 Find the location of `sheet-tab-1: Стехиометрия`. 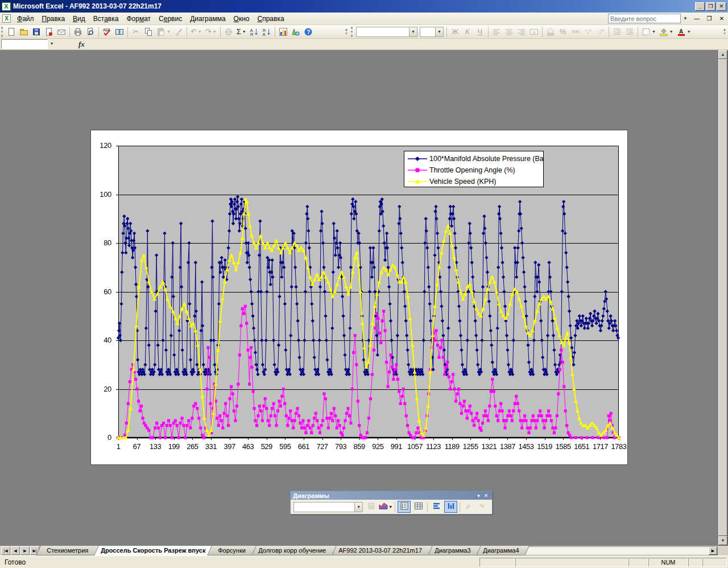

sheet-tab-1: Стехиометрия is located at coordinates (67, 551).